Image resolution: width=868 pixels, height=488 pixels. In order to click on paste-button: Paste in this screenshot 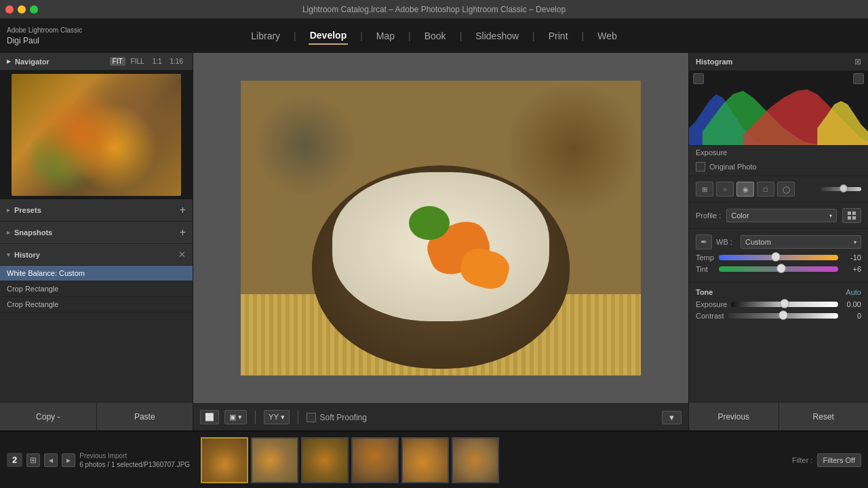, I will do `click(145, 416)`.